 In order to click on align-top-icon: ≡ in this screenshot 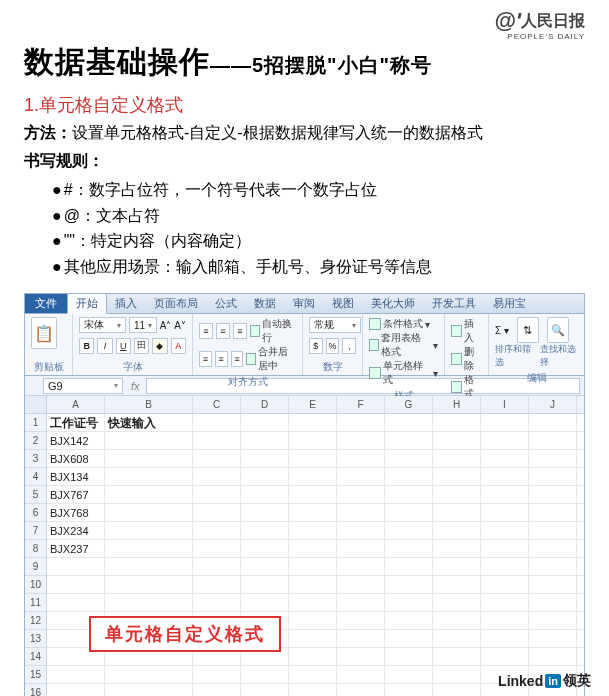, I will do `click(206, 331)`.